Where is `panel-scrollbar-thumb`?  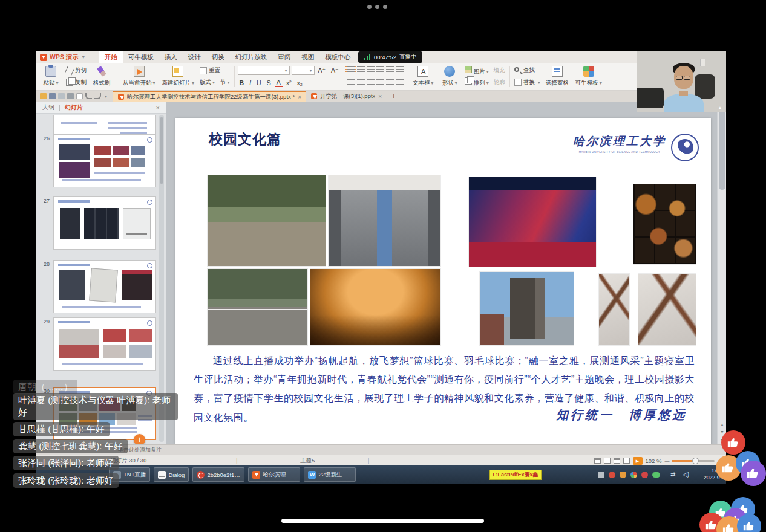 panel-scrollbar-thumb is located at coordinates (162, 151).